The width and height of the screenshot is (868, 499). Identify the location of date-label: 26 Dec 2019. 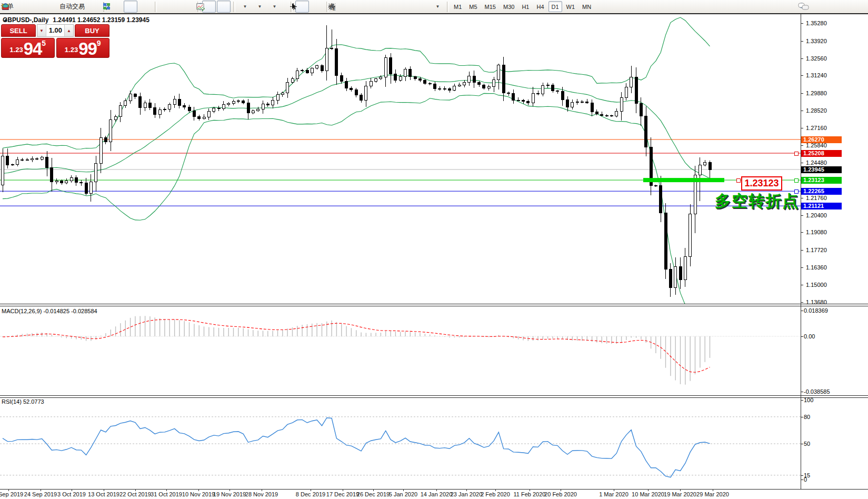
(373, 494).